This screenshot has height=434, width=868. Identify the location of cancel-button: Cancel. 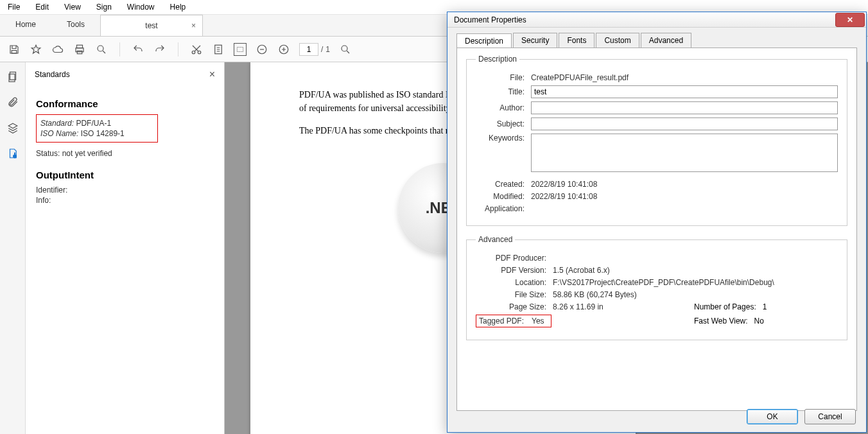
(830, 417).